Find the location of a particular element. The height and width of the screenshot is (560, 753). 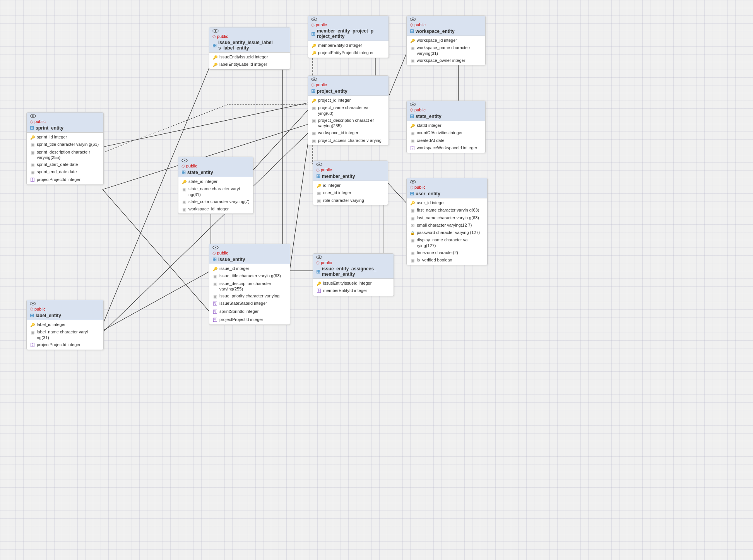

issue-labels-junction-card: public issue_entity_issue_label s_label_… is located at coordinates (250, 48).